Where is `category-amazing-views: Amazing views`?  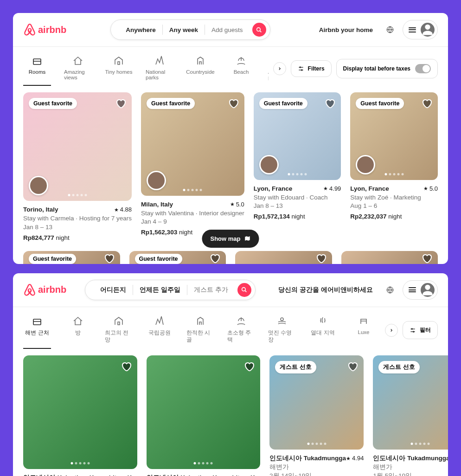 category-amazing-views: Amazing views is located at coordinates (78, 69).